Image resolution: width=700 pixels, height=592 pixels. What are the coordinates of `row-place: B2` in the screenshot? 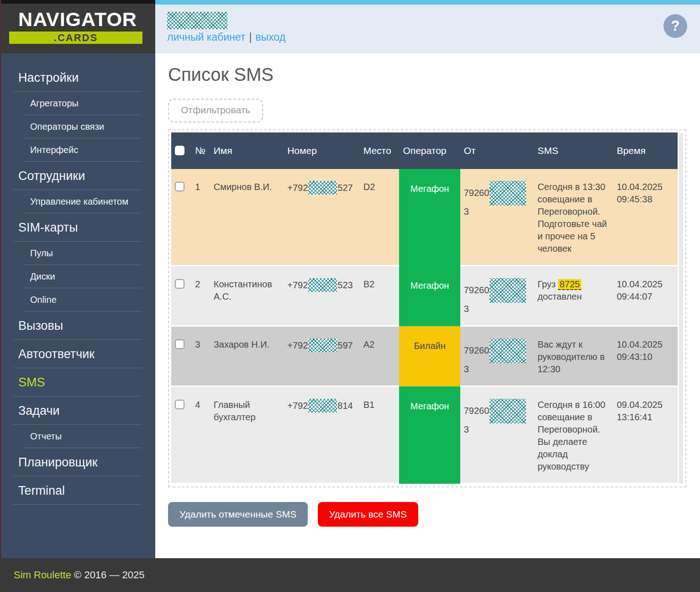 It's located at (380, 296).